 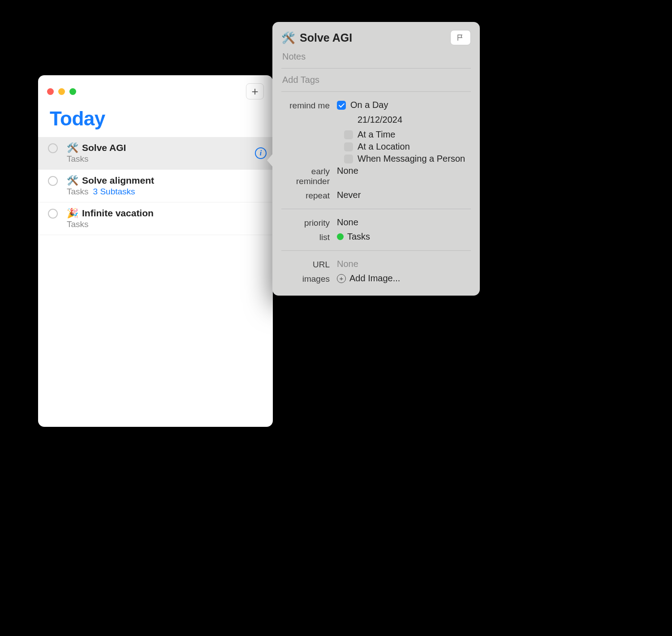 I want to click on close-window-button, so click(x=50, y=91).